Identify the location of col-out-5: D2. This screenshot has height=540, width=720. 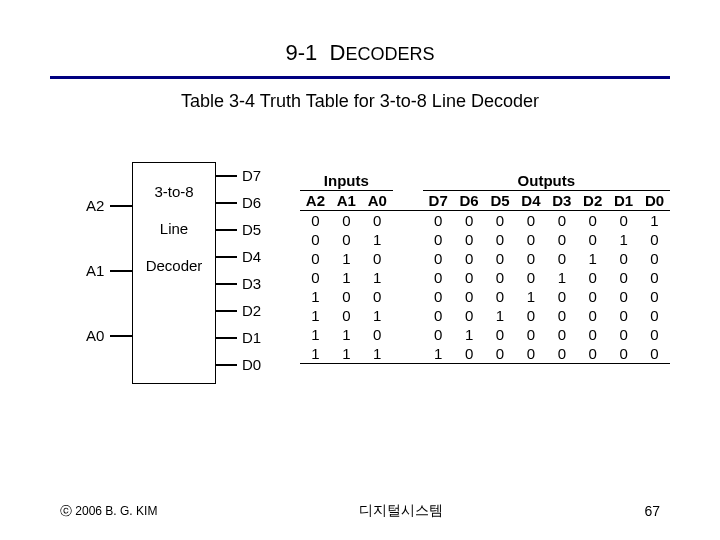
(592, 200).